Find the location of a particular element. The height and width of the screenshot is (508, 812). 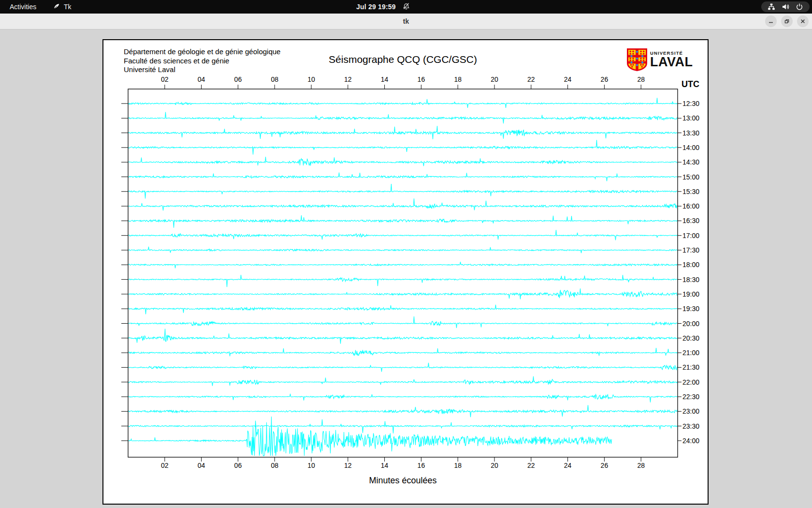

utc-row-label: 23:00 is located at coordinates (691, 411).